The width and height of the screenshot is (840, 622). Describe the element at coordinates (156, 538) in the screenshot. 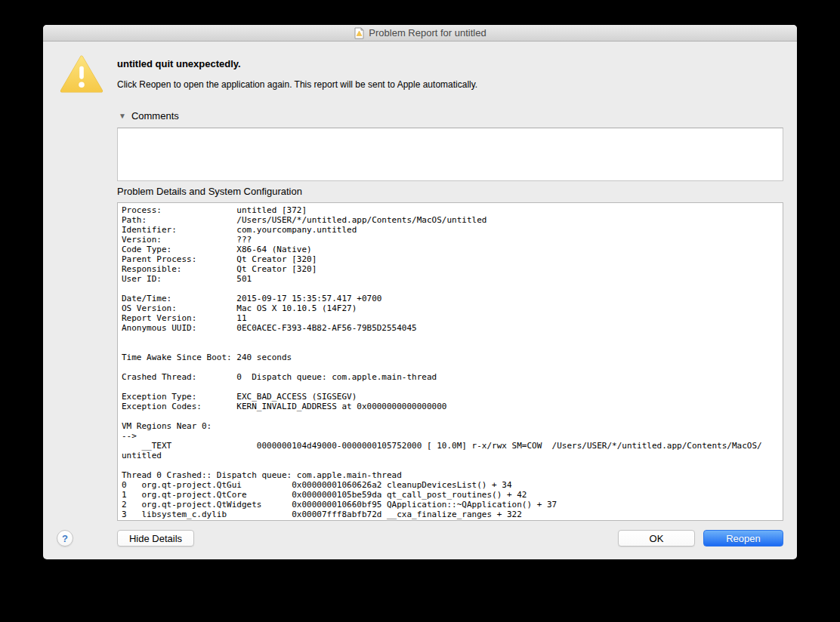

I see `hide-details-button: Hide Details` at that location.